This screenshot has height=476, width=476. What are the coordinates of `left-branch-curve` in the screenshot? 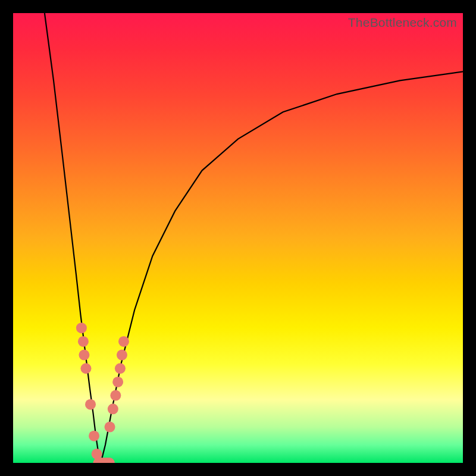 It's located at (73, 238).